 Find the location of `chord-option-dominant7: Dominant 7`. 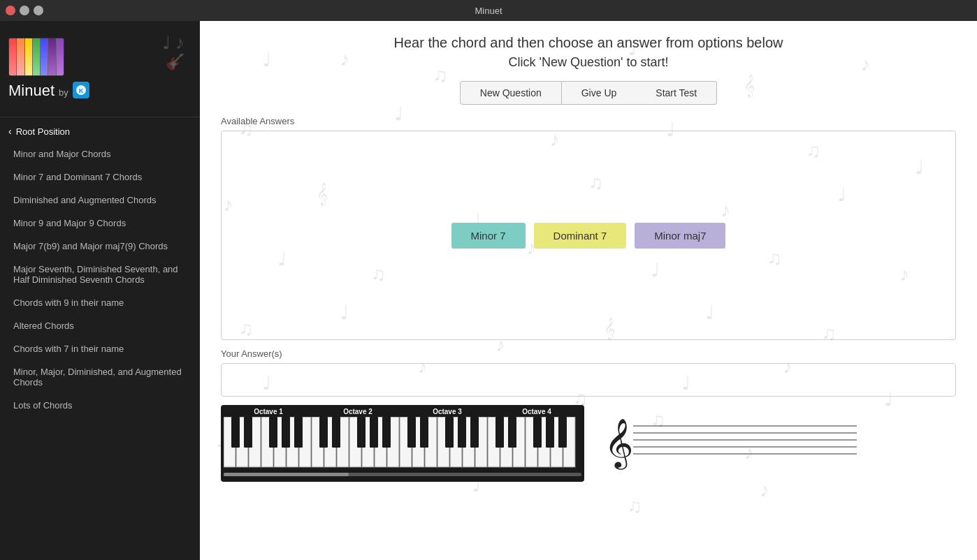

chord-option-dominant7: Dominant 7 is located at coordinates (580, 236).